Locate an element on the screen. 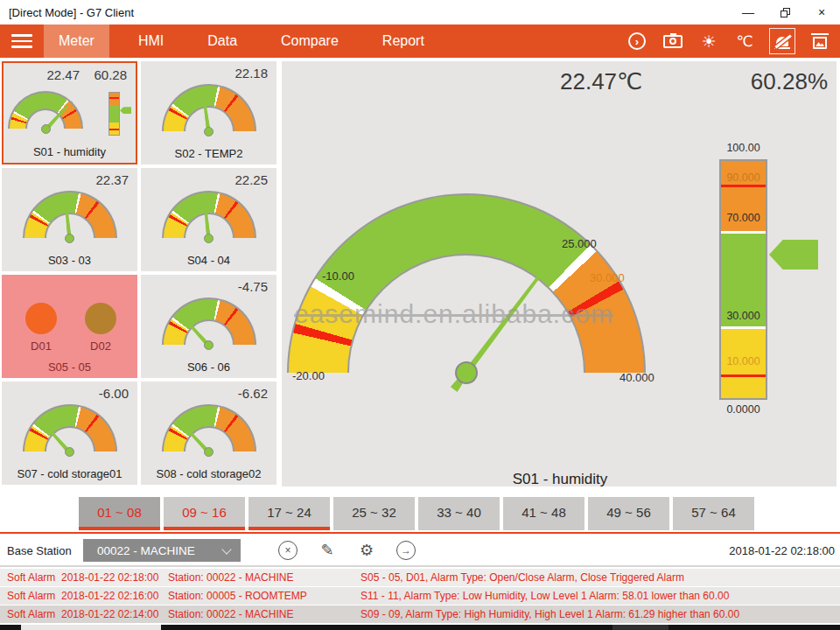  go-button: → is located at coordinates (406, 550).